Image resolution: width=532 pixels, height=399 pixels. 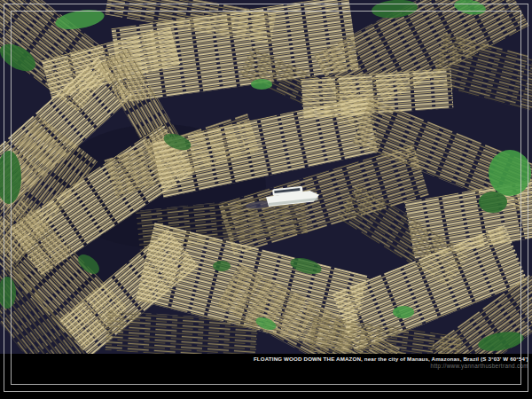 What do you see at coordinates (480, 366) in the screenshot?
I see `caption-url: http://www.yannarthusbertrand.com` at bounding box center [480, 366].